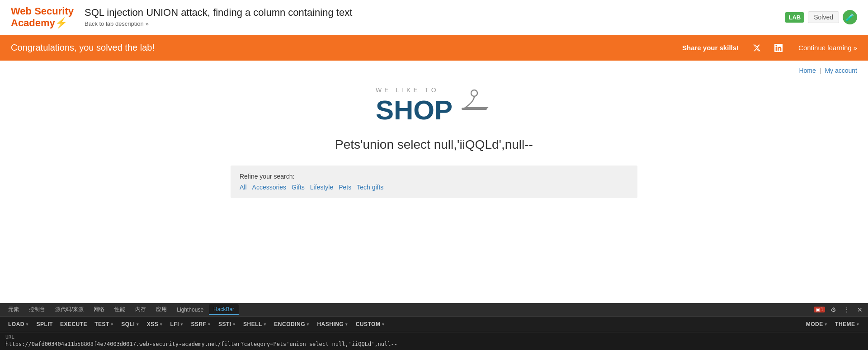 The image size is (868, 350). What do you see at coordinates (42, 17) in the screenshot?
I see `logo: Web Security Academy⚡` at bounding box center [42, 17].